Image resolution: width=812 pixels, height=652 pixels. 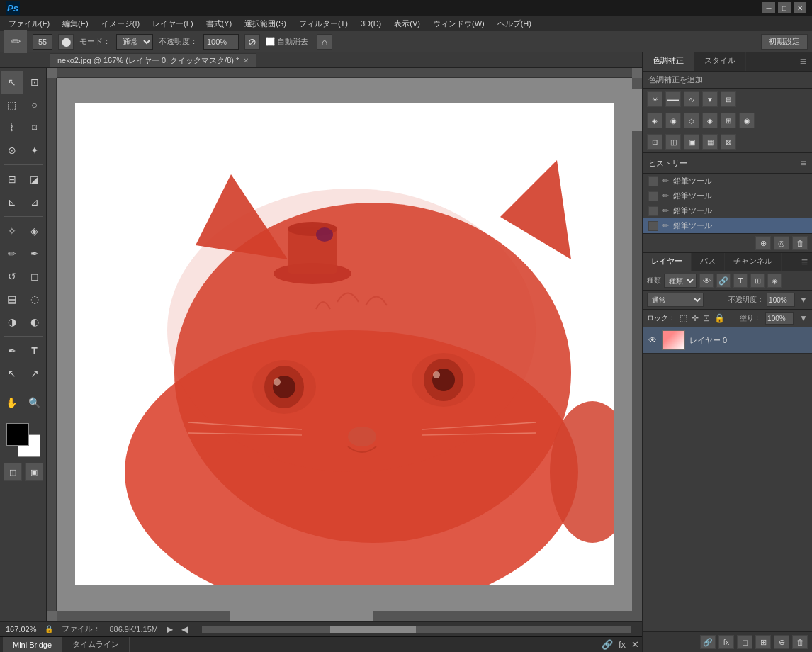 I want to click on menu-image: イメージ(I), so click(x=120, y=23).